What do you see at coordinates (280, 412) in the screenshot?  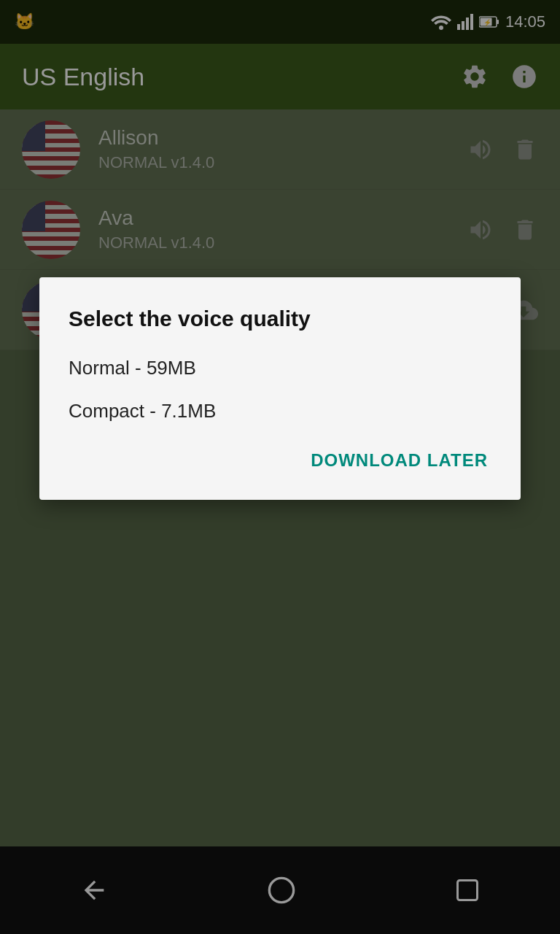 I see `option-compact: Compact - 7.1MB` at bounding box center [280, 412].